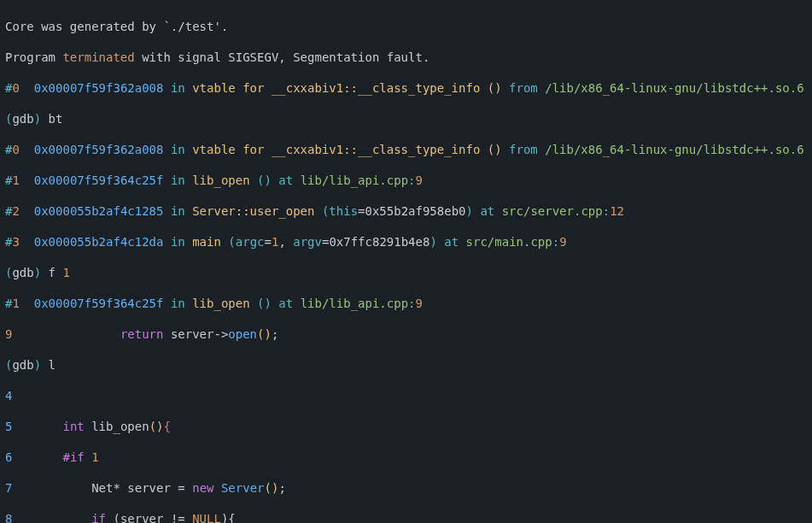 Image resolution: width=812 pixels, height=523 pixels. What do you see at coordinates (406, 57) in the screenshot?
I see `program-line: Program terminated with signal SIGSEGV, …` at bounding box center [406, 57].